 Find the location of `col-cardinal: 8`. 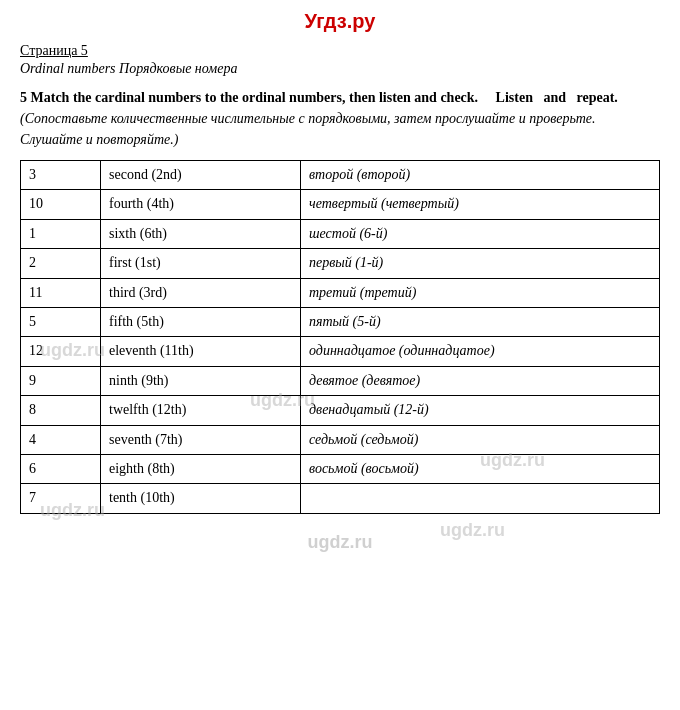

col-cardinal: 8 is located at coordinates (61, 410).